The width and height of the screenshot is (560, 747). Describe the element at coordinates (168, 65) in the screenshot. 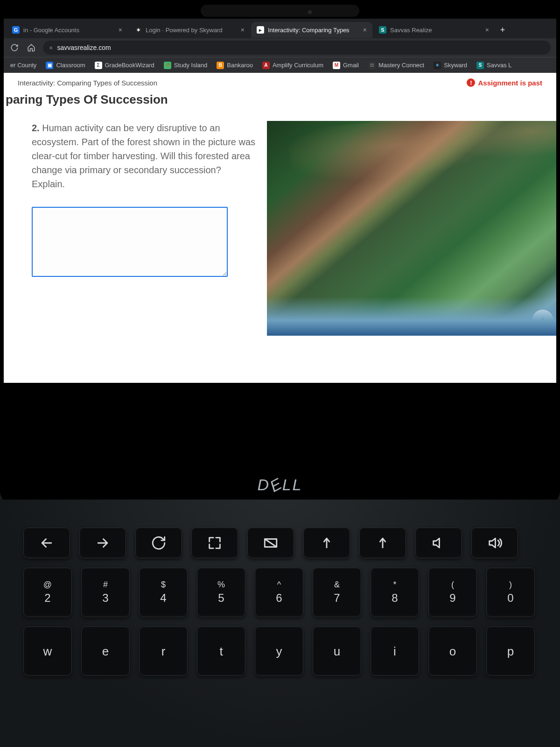

I see `study-island-icon: 🌴` at that location.